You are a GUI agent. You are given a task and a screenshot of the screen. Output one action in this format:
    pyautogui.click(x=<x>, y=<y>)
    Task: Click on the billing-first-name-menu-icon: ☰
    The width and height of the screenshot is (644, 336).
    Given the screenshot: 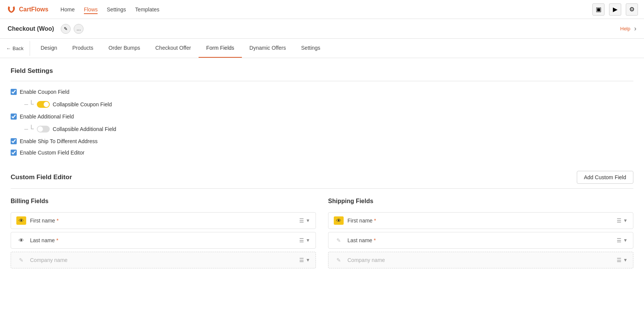 What is the action you would take?
    pyautogui.click(x=301, y=221)
    